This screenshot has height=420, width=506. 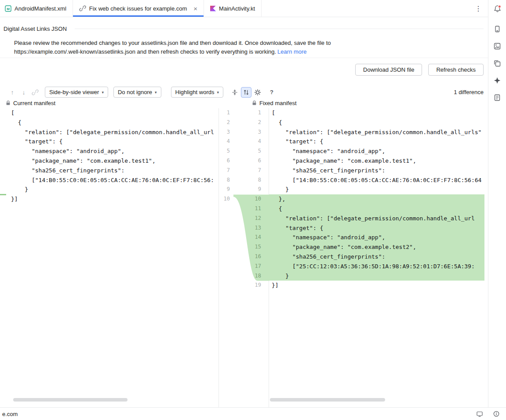 I want to click on line-number: 1, so click(x=224, y=113).